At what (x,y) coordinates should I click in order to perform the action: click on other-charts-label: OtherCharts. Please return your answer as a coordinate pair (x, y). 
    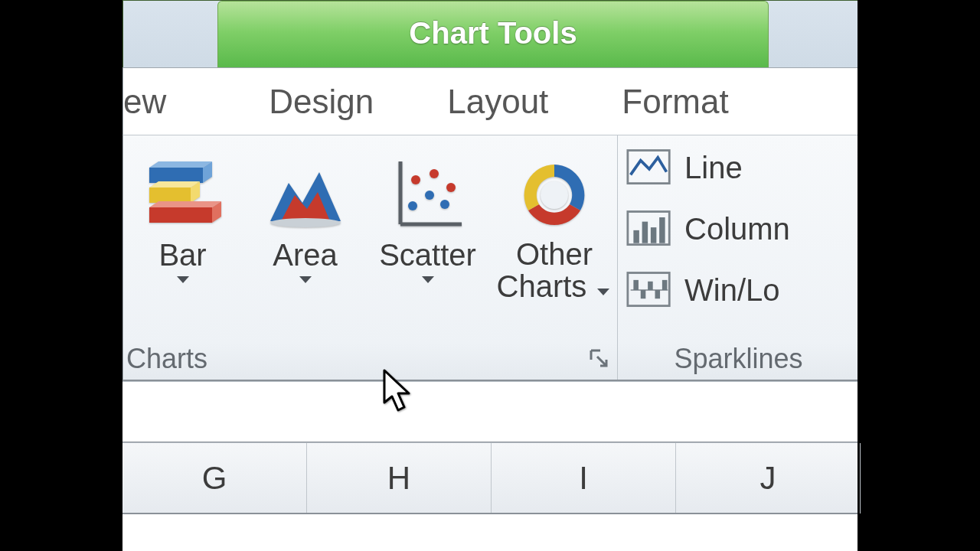
    Looking at the image, I should click on (554, 270).